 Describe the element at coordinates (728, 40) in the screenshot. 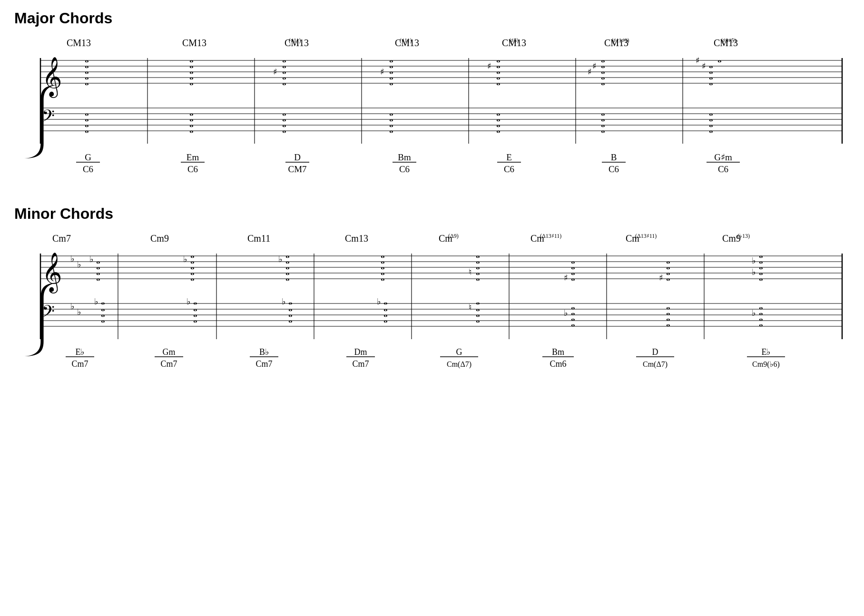

I see `chord-label-7-sup: (♯9♯5)` at that location.